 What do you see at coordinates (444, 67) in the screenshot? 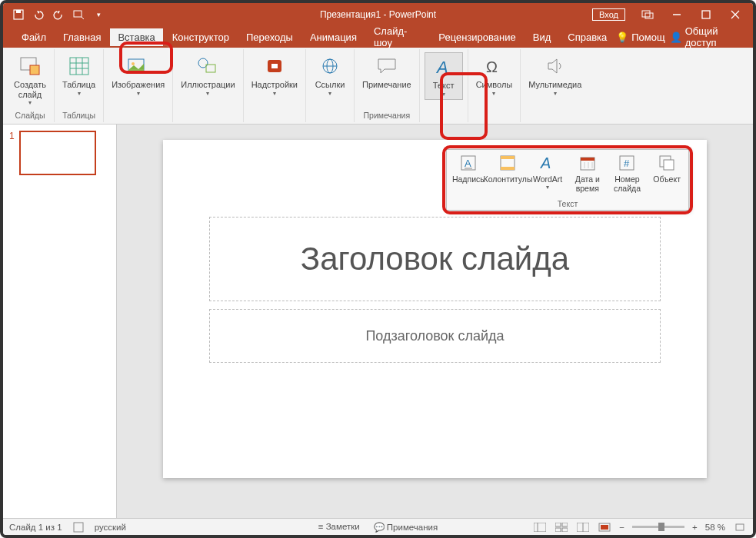
I see `text-icon: A` at bounding box center [444, 67].